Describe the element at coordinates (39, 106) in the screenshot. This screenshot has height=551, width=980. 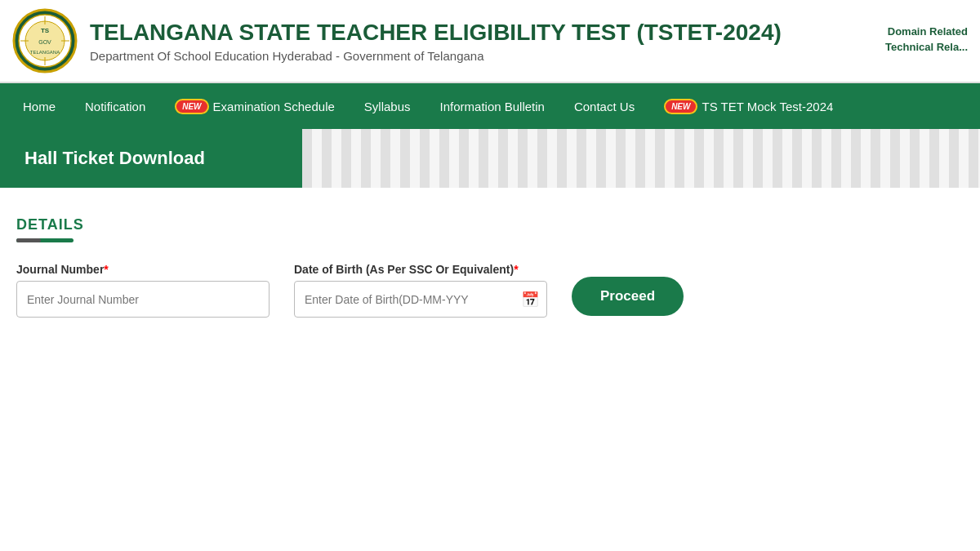
I see `nav-home-label: Home` at that location.